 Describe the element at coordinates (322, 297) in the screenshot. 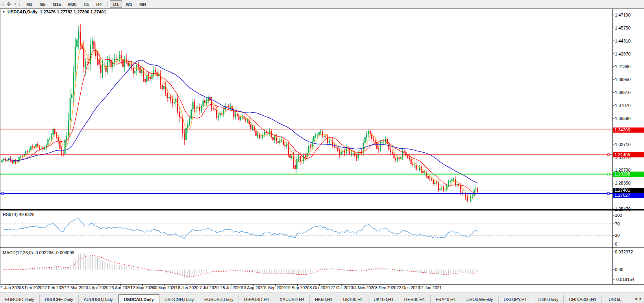

I see `chart-tab-bar: EURUSD,DailyUSDCHF,DailyAUDUSD,DailyUSDC…` at that location.